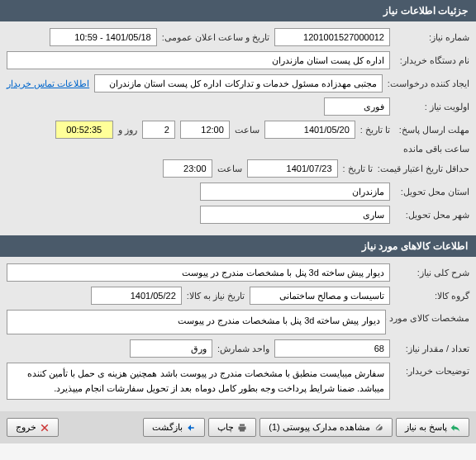  Describe the element at coordinates (26, 428) in the screenshot. I see `exit-button-label: خروج` at that location.